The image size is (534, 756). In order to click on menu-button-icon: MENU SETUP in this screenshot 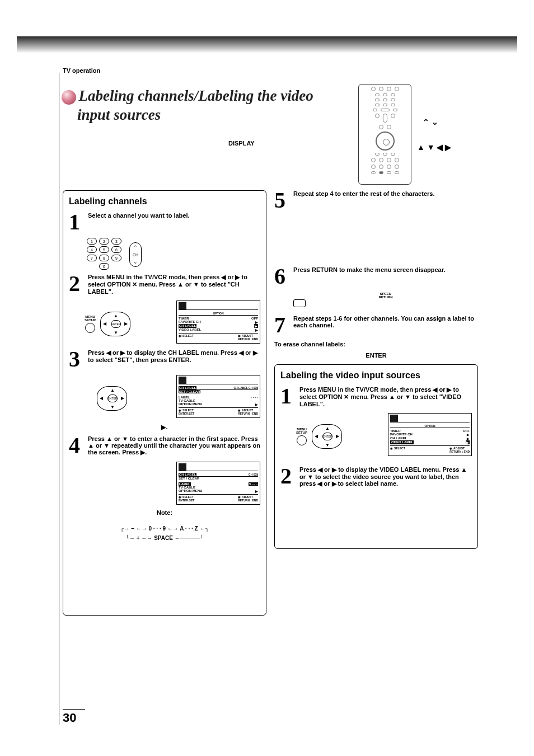, I will do `click(90, 324)`.